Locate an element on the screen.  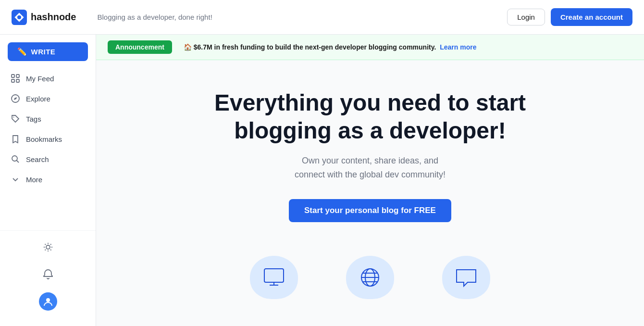
logo-text: hashnode is located at coordinates (53, 17).